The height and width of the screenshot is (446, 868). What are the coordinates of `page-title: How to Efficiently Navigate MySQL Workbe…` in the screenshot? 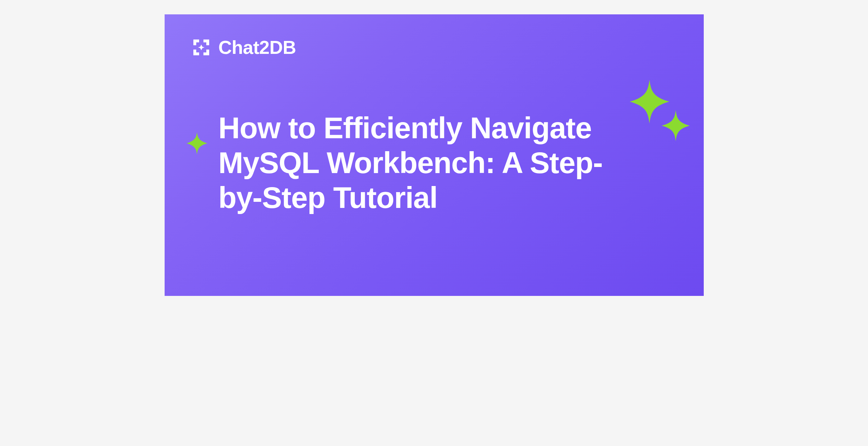 It's located at (418, 163).